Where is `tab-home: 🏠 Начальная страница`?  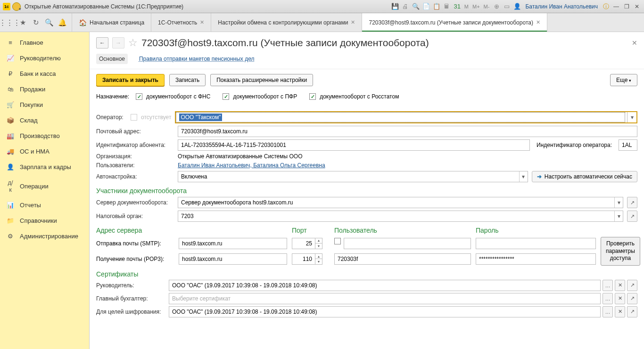 tab-home: 🏠 Начальная страница is located at coordinates (112, 23).